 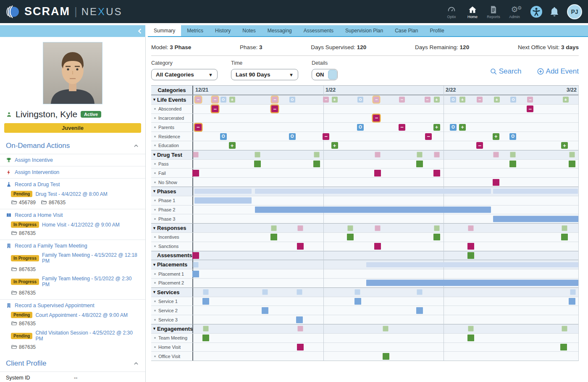 I want to click on nav-item-home: Home, so click(x=472, y=12).